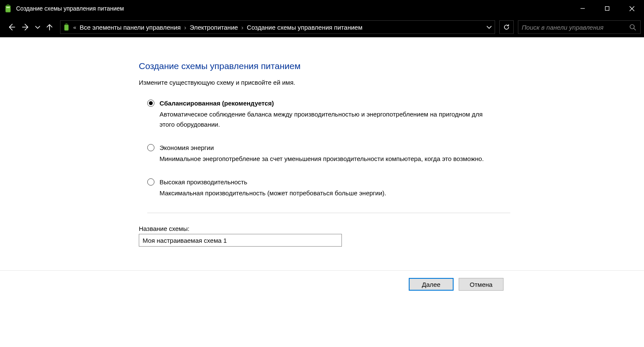  What do you see at coordinates (575, 27) in the screenshot?
I see `search-input` at bounding box center [575, 27].